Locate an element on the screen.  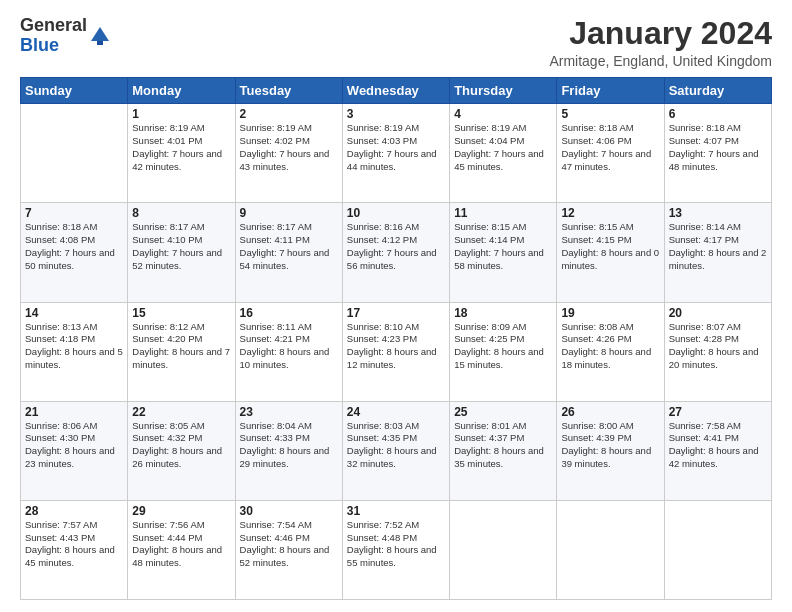
day-info: Sunrise: 8:14 AMSunset: 4:17 PMDaylight:… is located at coordinates (718, 246).